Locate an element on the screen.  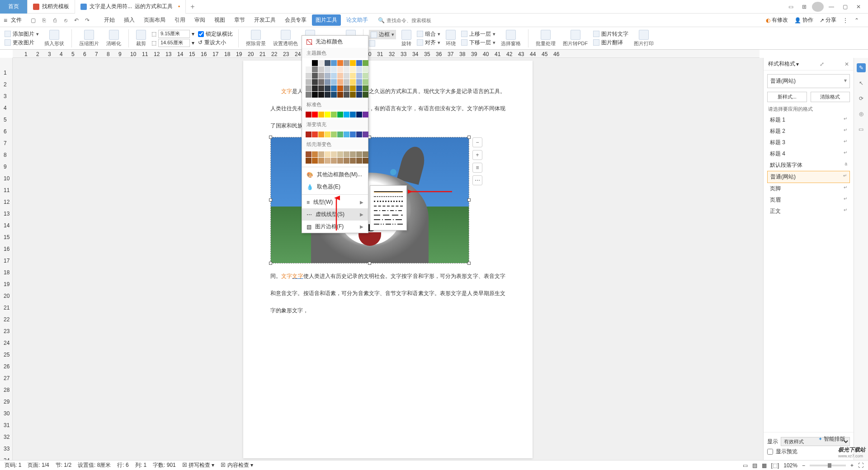
tab-home: 首页 is located at coordinates (14, 7).